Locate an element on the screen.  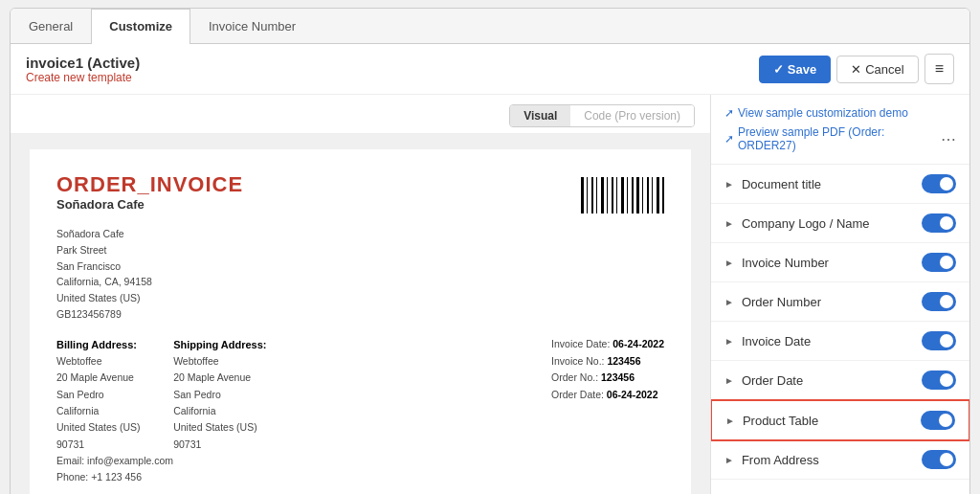
invoice-date-value: 06-24-2022 is located at coordinates (638, 344).